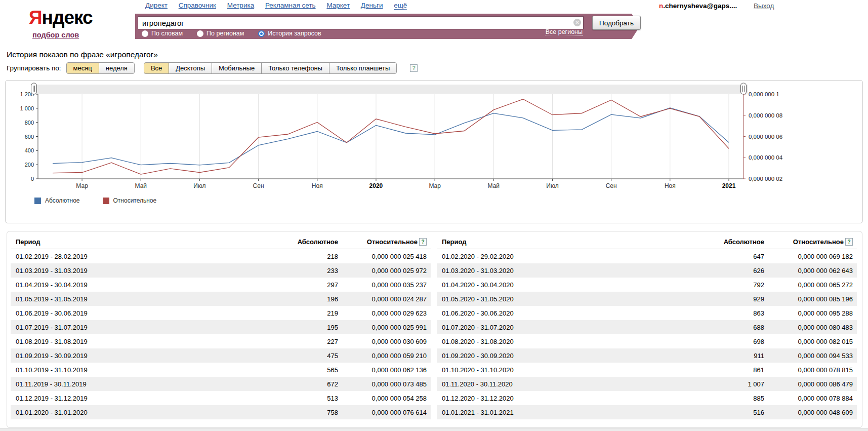 The width and height of the screenshot is (868, 431). Describe the element at coordinates (221, 356) in the screenshot. I see `table-row: 01.09.2019 - 30.09.20194750,000 000 059 …` at that location.